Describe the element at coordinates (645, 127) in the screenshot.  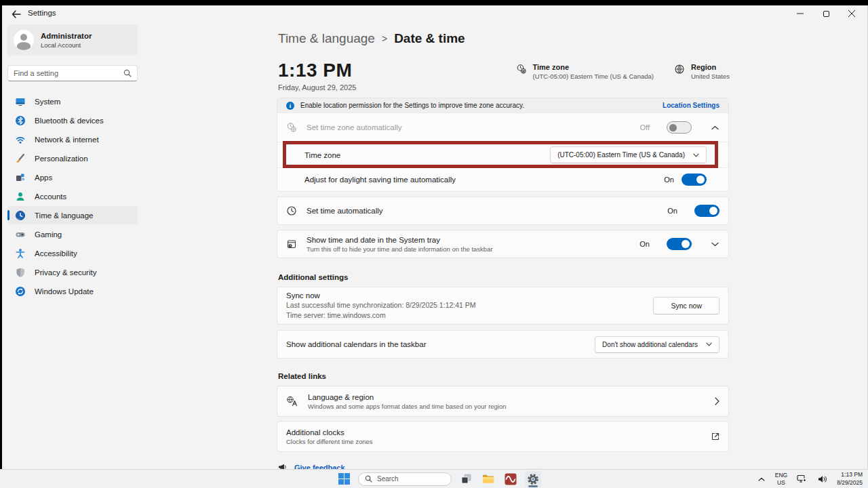
I see `set-timezone-auto-state: Off` at that location.